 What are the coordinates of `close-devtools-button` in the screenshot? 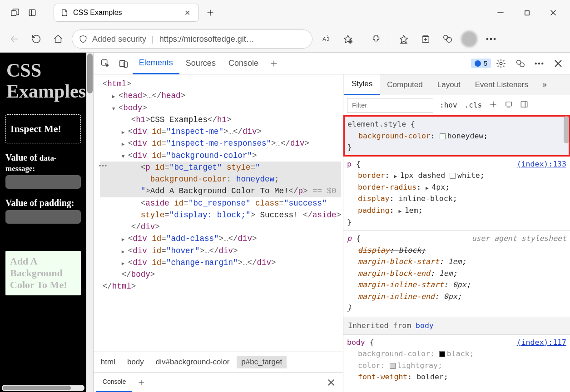 It's located at (558, 64).